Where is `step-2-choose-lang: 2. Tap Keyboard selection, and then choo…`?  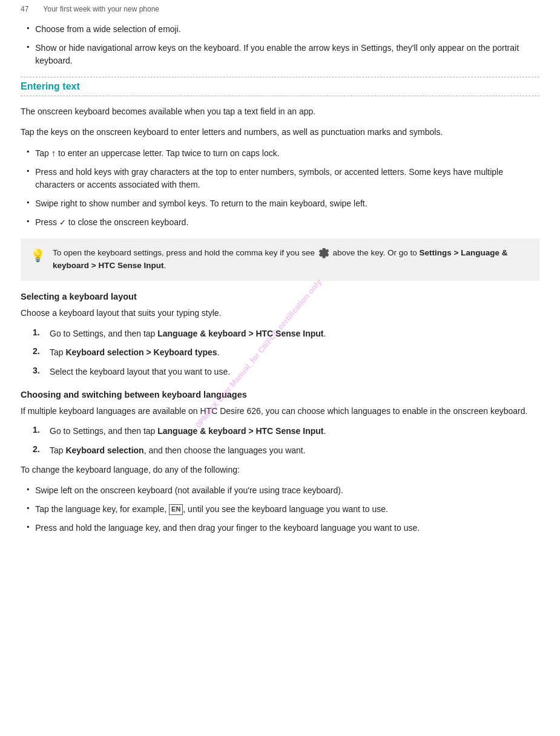 step-2-choose-lang: 2. Tap Keyboard selection, and then choo… is located at coordinates (286, 451).